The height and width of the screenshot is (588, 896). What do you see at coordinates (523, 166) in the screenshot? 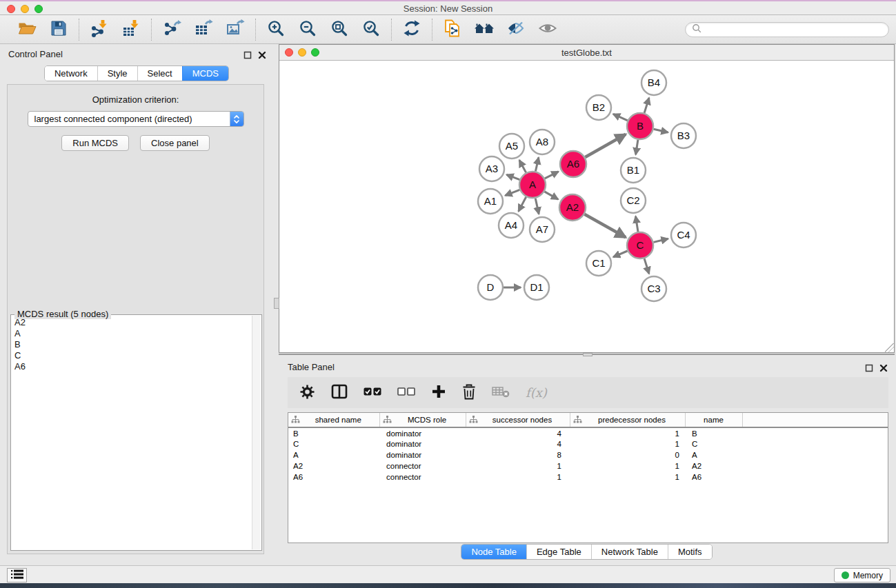
I see `edge-A-A5` at bounding box center [523, 166].